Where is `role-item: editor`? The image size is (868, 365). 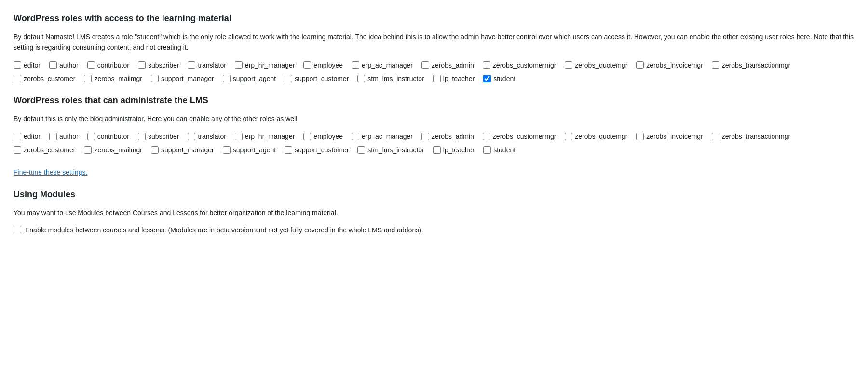 role-item: editor is located at coordinates (27, 136).